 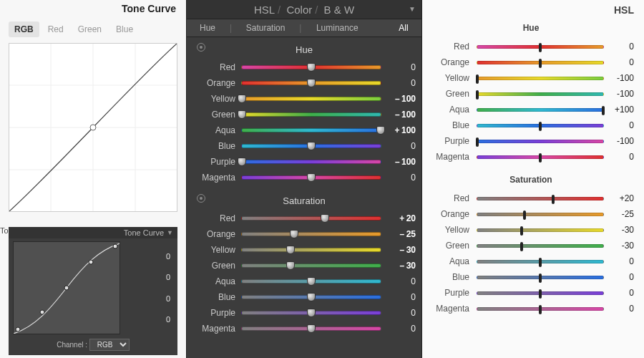 I want to click on slider-value: +20, so click(x=619, y=198).